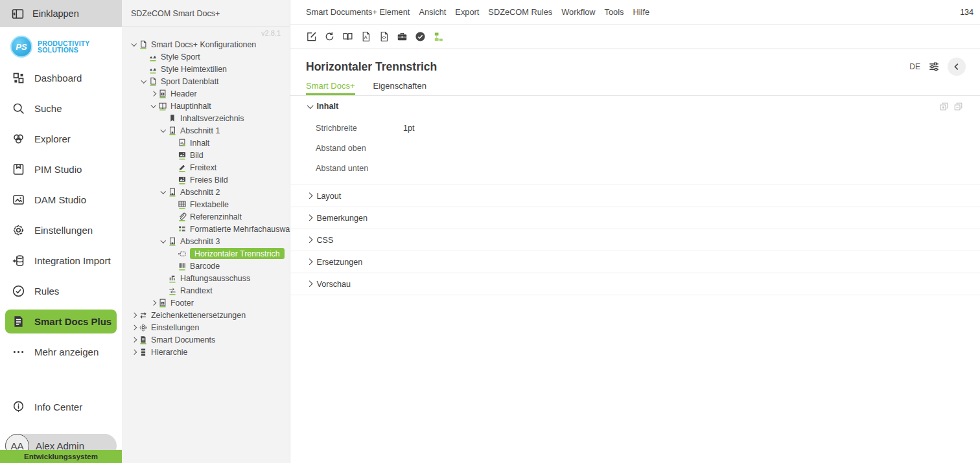 The width and height of the screenshot is (980, 463). What do you see at coordinates (371, 67) in the screenshot?
I see `page-title: Horizontaler Trennstrich` at bounding box center [371, 67].